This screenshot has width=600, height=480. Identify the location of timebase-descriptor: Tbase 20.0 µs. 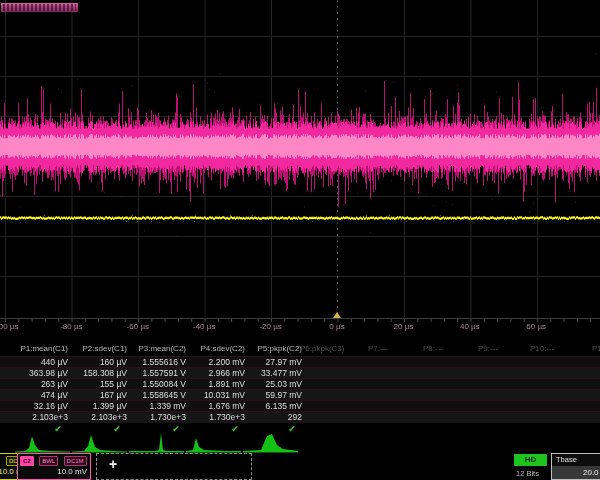
(576, 466).